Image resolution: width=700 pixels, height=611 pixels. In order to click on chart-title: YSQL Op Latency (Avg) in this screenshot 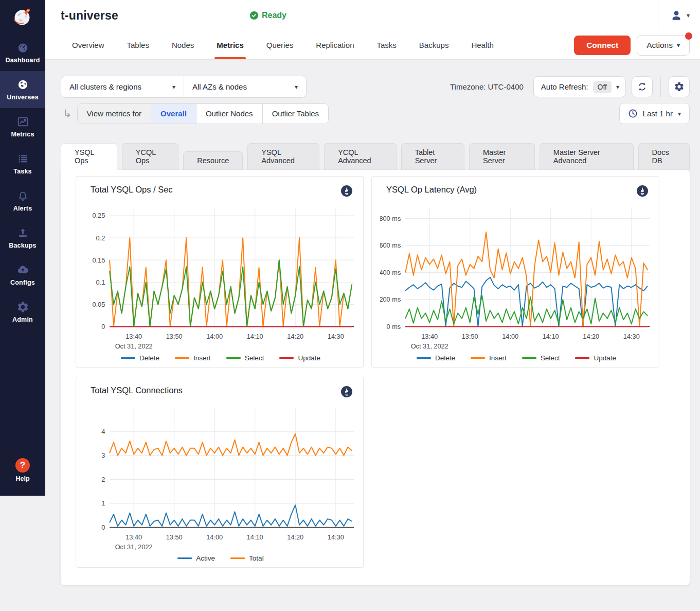, I will do `click(432, 189)`.